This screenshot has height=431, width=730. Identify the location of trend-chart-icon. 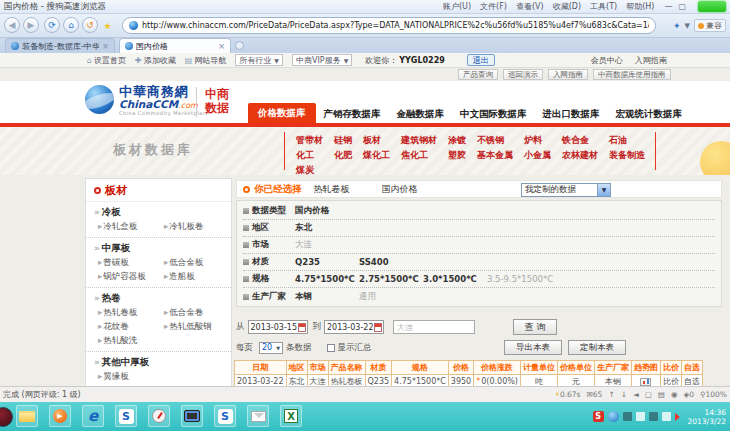
(646, 382).